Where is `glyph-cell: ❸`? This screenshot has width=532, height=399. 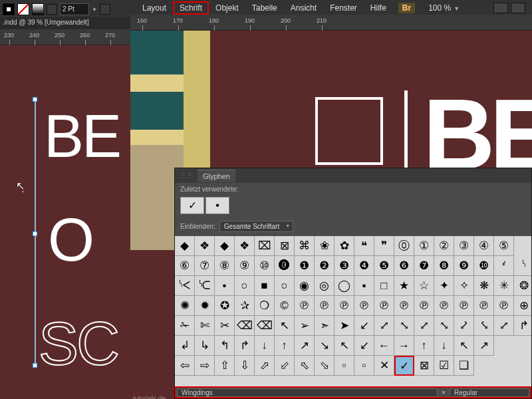 glyph-cell: ❸ is located at coordinates (344, 266).